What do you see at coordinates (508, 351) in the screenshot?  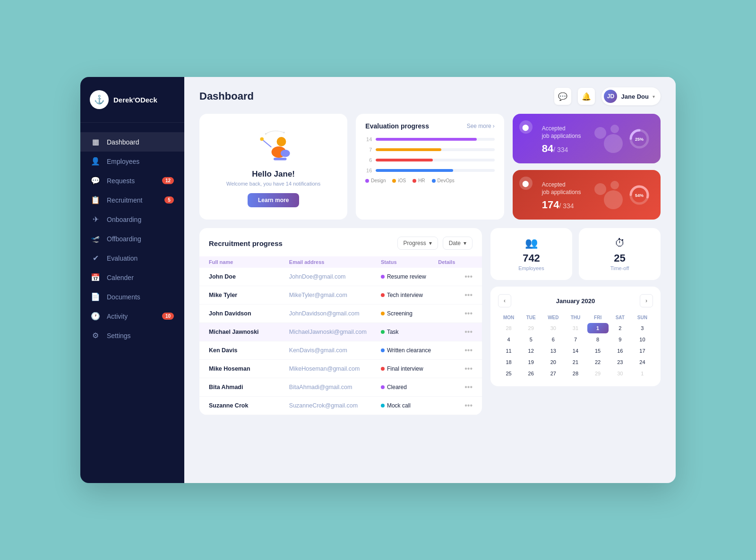 I see `calendar-day: 11` at bounding box center [508, 351].